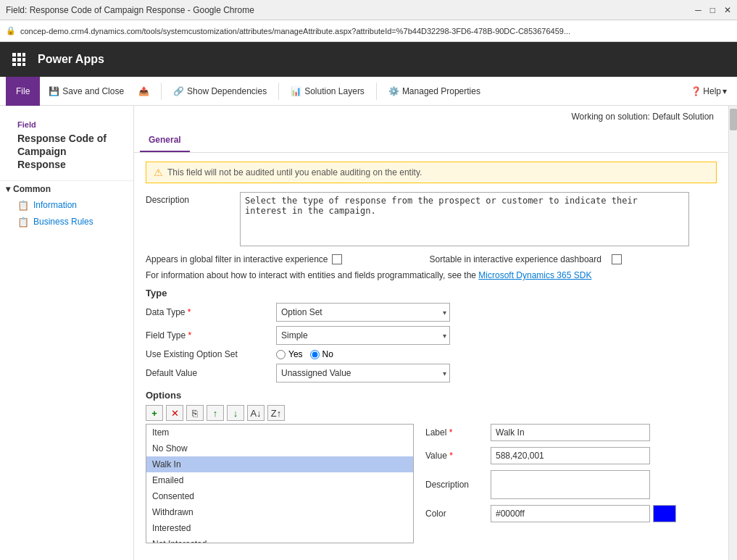  I want to click on description-textarea: <span data-bind="general.description_val…, so click(465, 219).